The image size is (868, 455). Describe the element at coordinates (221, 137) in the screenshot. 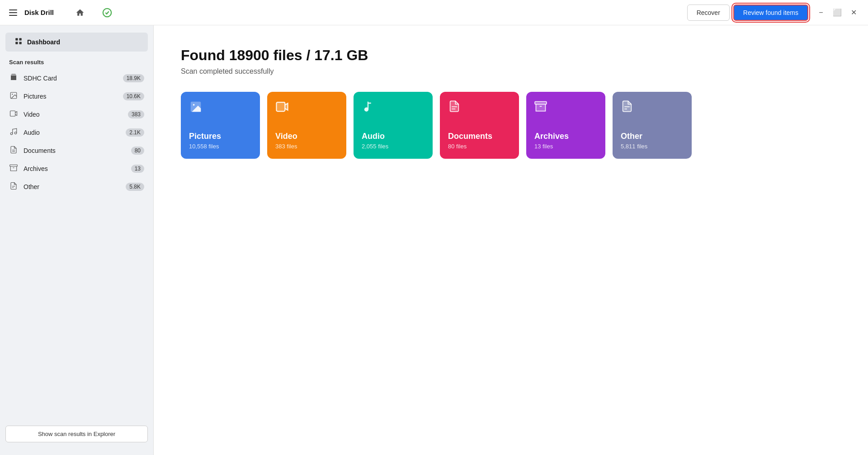

I see `pictures-card-label: Pictures` at that location.